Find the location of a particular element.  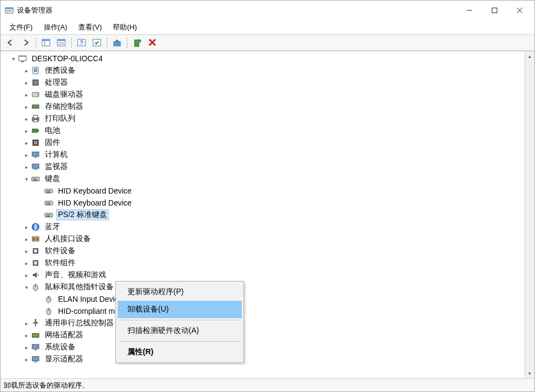

tree-category-hid: ▸ 人机接口设备 is located at coordinates (264, 239).